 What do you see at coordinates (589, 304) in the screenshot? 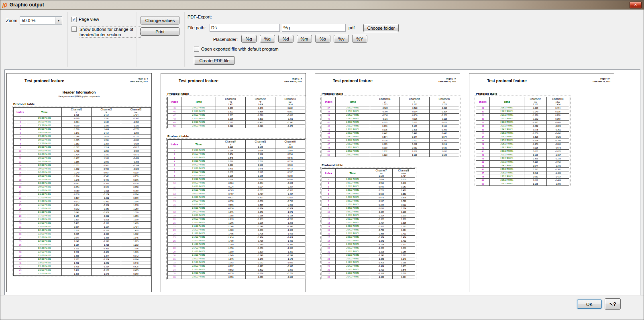
I see `ok-button: OK` at bounding box center [589, 304].